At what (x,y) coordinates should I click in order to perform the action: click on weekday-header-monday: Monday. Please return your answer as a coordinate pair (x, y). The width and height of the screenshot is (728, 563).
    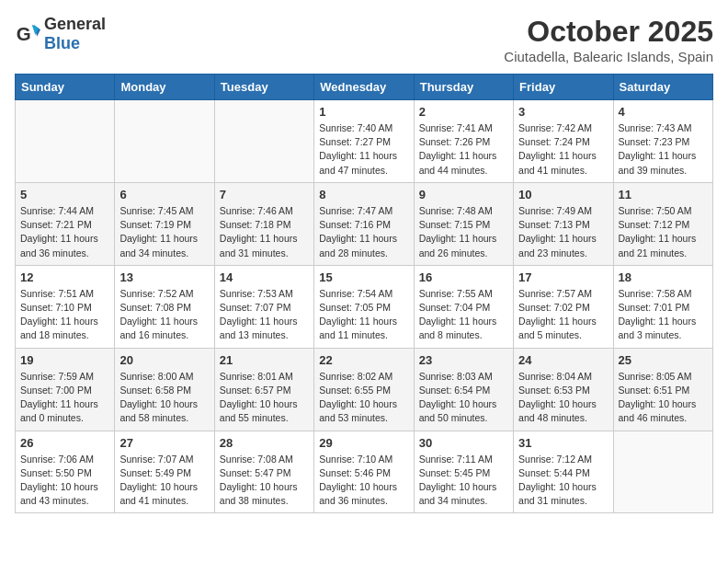
    Looking at the image, I should click on (165, 87).